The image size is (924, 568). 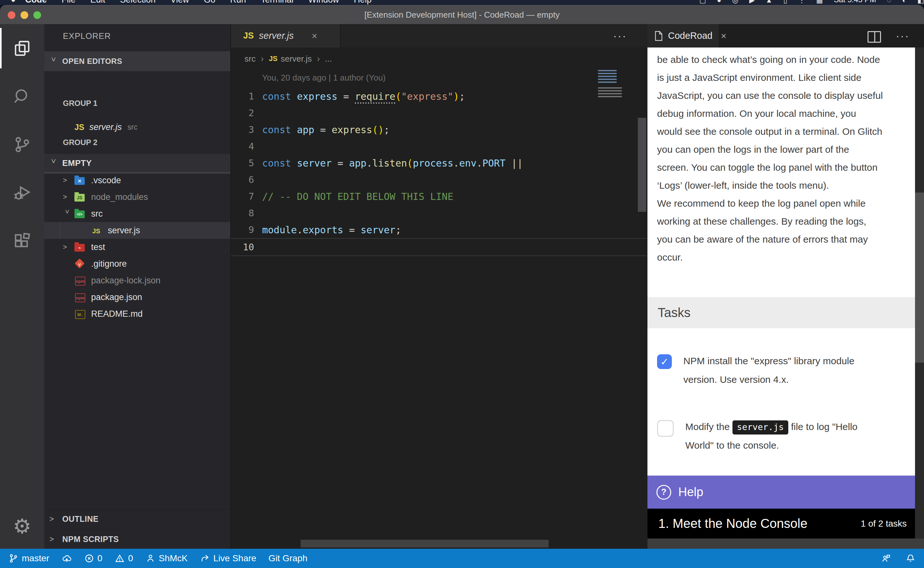 I want to click on breadcrumb-server-js: server.js, so click(x=297, y=59).